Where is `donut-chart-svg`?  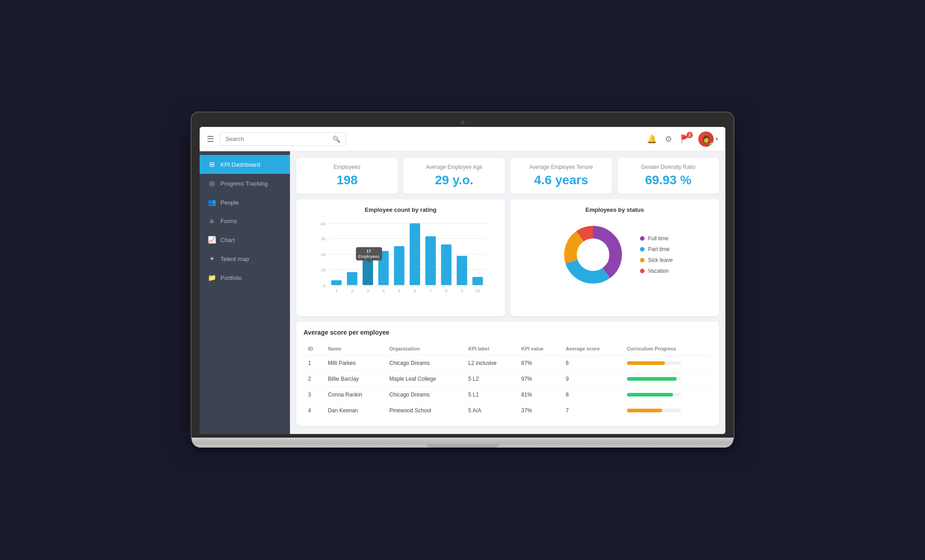
donut-chart-svg is located at coordinates (593, 255).